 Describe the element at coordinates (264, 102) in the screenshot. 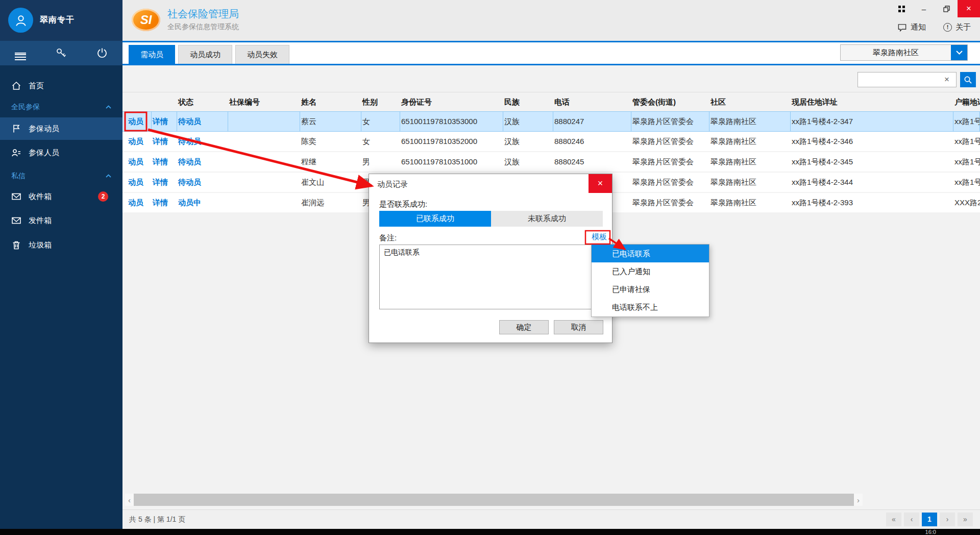

I see `column-header: 社保编号` at that location.